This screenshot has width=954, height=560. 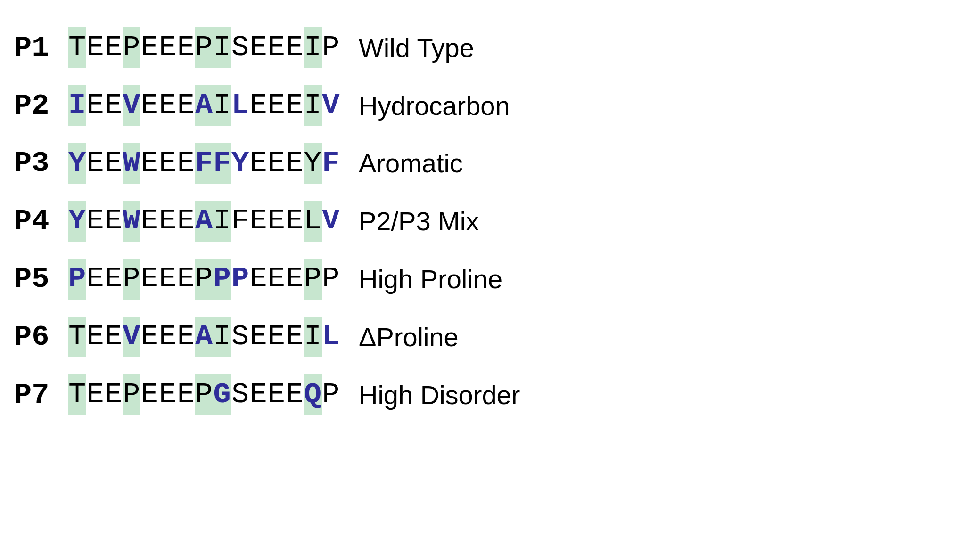 I want to click on sequence-row: P2IEEVEEEAILEEEIVHydrocarbon, so click(x=267, y=106).